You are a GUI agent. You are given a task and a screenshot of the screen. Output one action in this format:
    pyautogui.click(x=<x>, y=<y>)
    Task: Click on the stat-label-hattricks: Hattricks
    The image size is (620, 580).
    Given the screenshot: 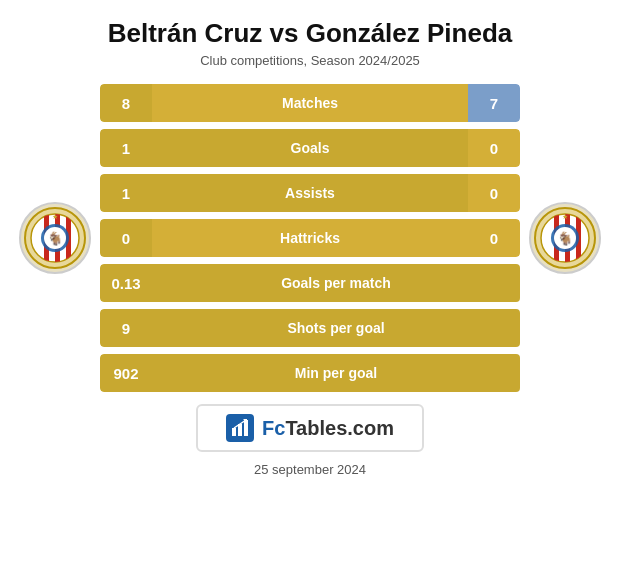 What is the action you would take?
    pyautogui.click(x=310, y=238)
    